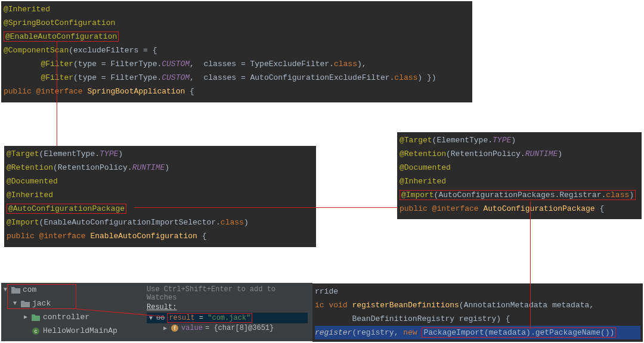 The height and width of the screenshot is (343, 644). What do you see at coordinates (227, 318) in the screenshot?
I see `result-row: ▼ oo result = "com.jack"` at bounding box center [227, 318].